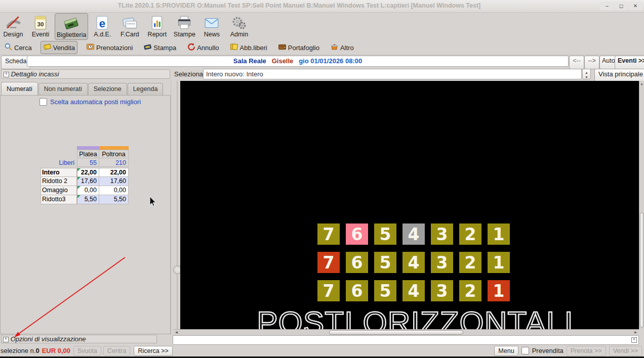 The image size is (644, 358). Describe the element at coordinates (19, 88) in the screenshot. I see `tab-numerati: Numerati` at that location.